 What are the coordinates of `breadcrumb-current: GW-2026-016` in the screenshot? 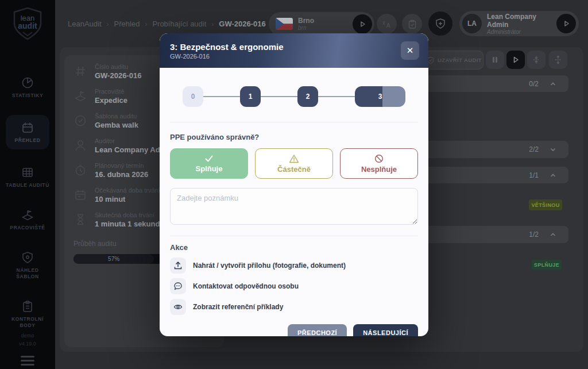 It's located at (242, 24).